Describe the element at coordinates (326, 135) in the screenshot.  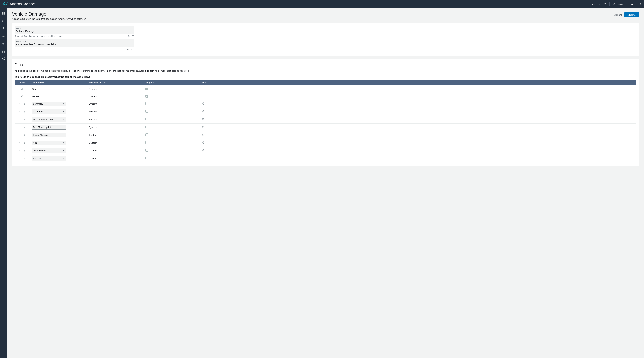
I see `table-row: ↑↓Policy NumberCustom` at that location.